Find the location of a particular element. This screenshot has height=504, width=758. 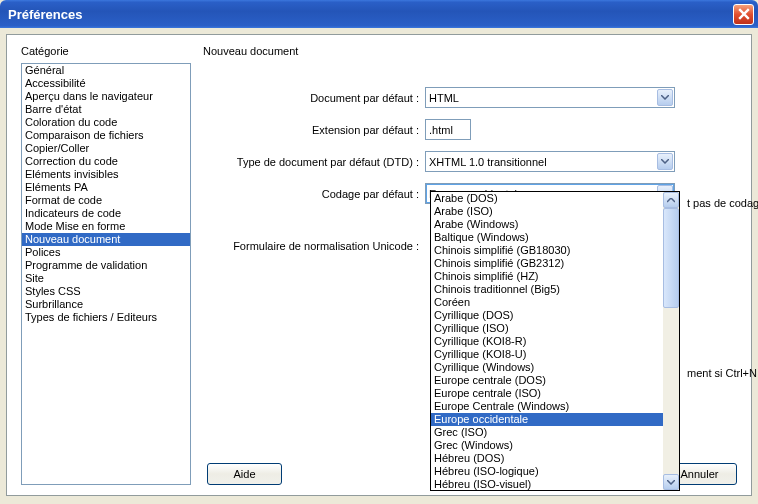

encoding-option: Hébreu (ISO-logique) is located at coordinates (547, 472).